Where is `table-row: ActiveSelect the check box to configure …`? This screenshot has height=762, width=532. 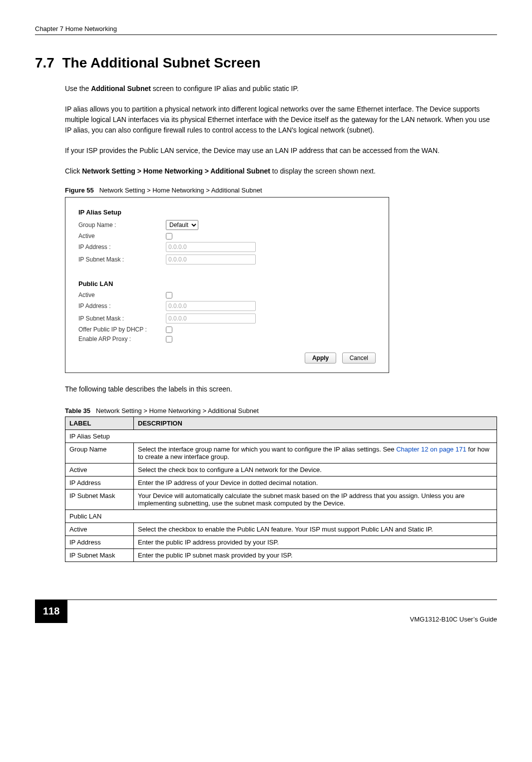
table-row: ActiveSelect the check box to configure … is located at coordinates (281, 470).